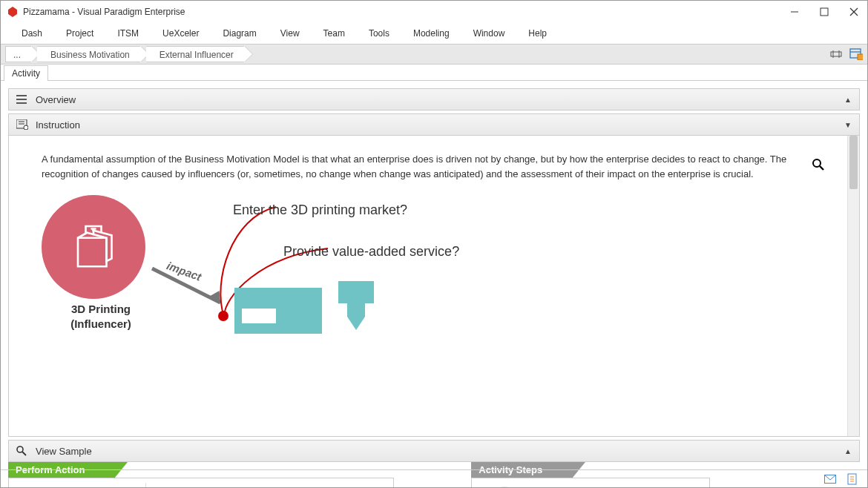 Image resolution: width=868 pixels, height=488 pixels. What do you see at coordinates (278, 311) in the screenshot?
I see `machine-icon` at bounding box center [278, 311].